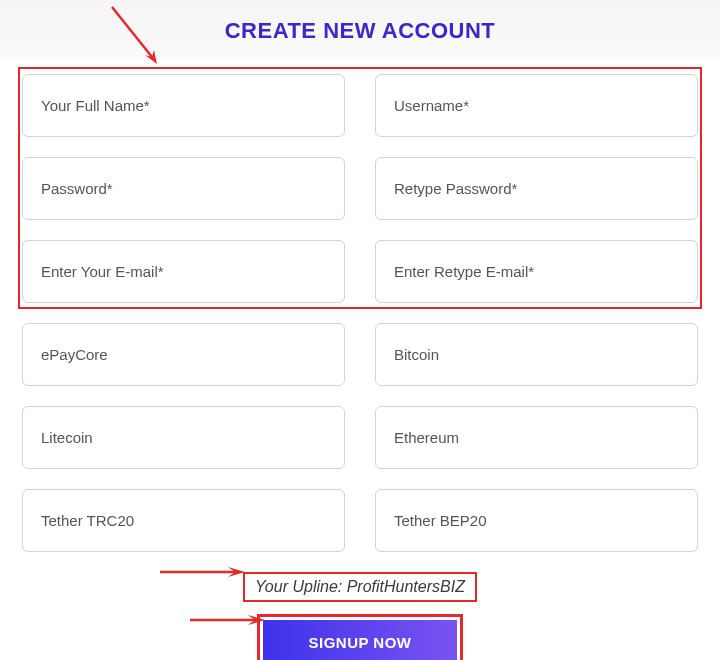 Image resolution: width=720 pixels, height=660 pixels. Describe the element at coordinates (360, 188) in the screenshot. I see `row-password` at that location.